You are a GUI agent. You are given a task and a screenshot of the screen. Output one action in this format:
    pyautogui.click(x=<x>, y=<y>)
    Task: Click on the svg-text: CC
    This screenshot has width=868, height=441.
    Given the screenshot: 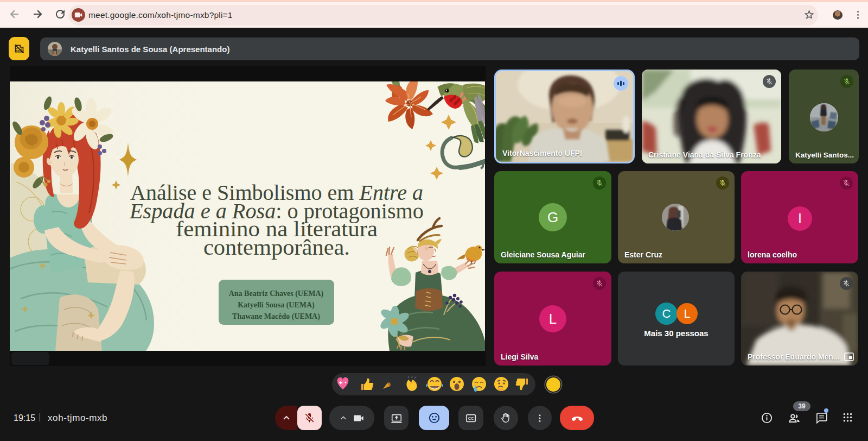 What is the action you would take?
    pyautogui.click(x=471, y=418)
    